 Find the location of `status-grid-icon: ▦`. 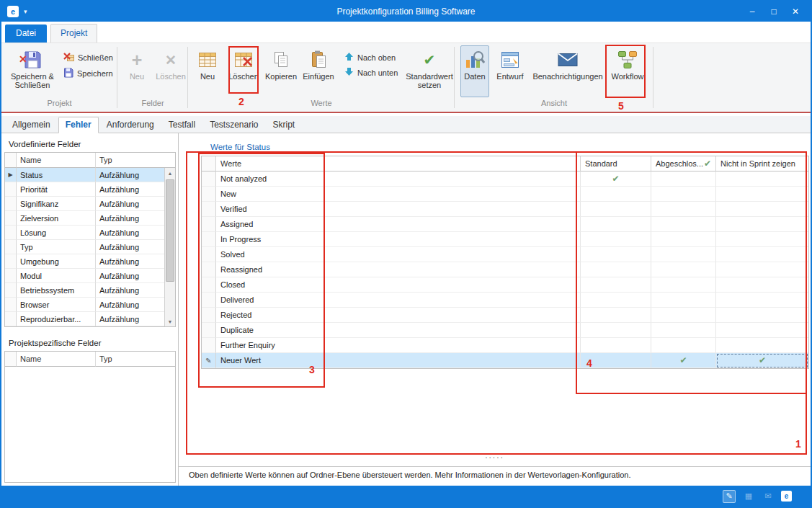

status-grid-icon: ▦ is located at coordinates (749, 496).